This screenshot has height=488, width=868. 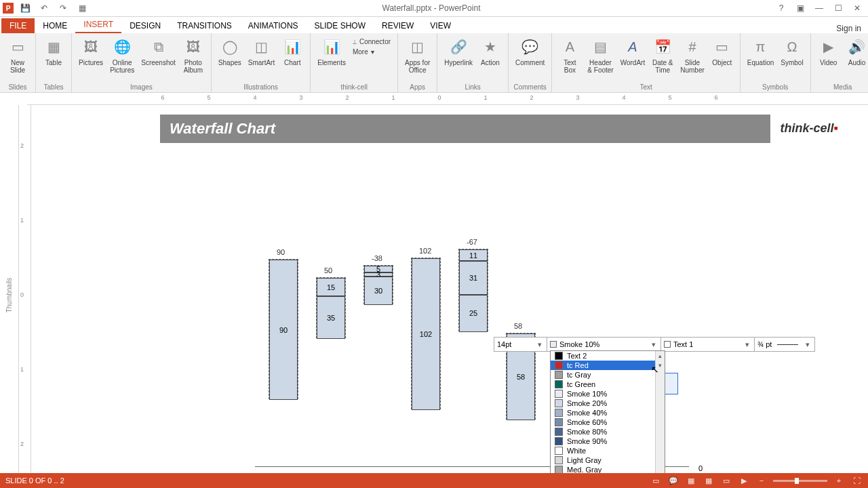 What do you see at coordinates (55, 26) in the screenshot?
I see `tab-home: HOME` at bounding box center [55, 26].